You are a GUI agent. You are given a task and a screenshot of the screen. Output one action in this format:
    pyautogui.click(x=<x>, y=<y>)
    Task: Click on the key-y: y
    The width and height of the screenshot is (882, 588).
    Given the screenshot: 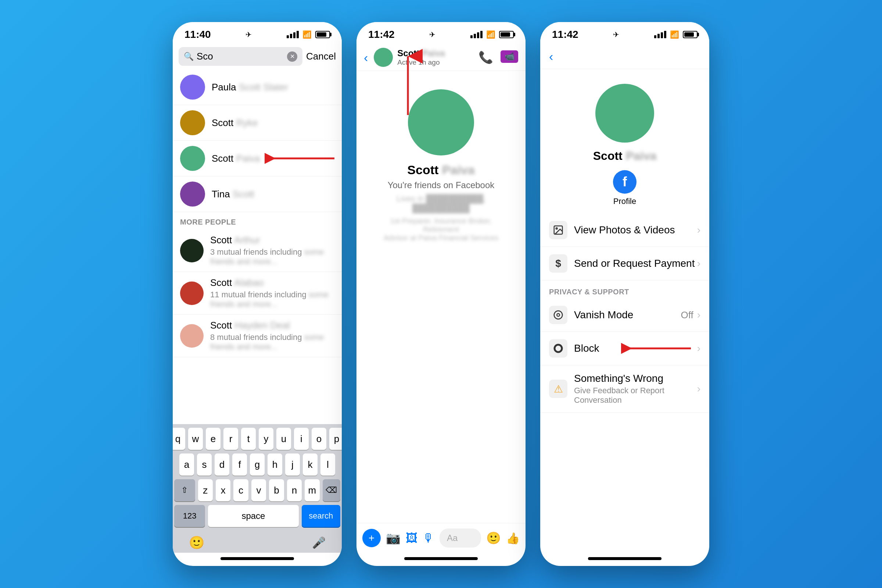 What is the action you would take?
    pyautogui.click(x=266, y=439)
    